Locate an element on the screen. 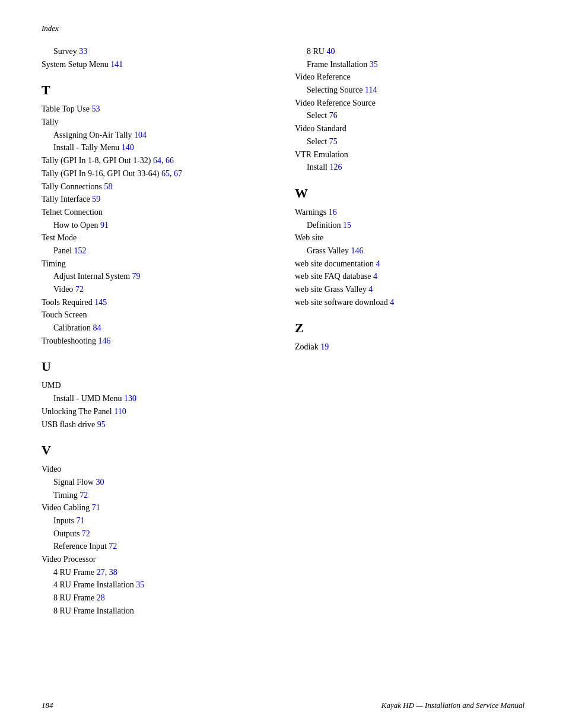 This screenshot has width=566, height=728. list-item: 8 RU Frame 28 is located at coordinates (157, 598).